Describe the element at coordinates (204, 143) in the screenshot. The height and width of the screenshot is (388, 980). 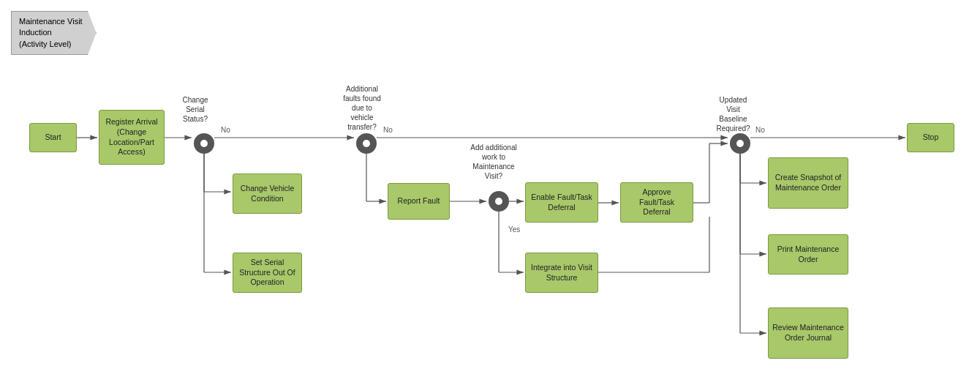
I see `diamond-change-serial-status` at that location.